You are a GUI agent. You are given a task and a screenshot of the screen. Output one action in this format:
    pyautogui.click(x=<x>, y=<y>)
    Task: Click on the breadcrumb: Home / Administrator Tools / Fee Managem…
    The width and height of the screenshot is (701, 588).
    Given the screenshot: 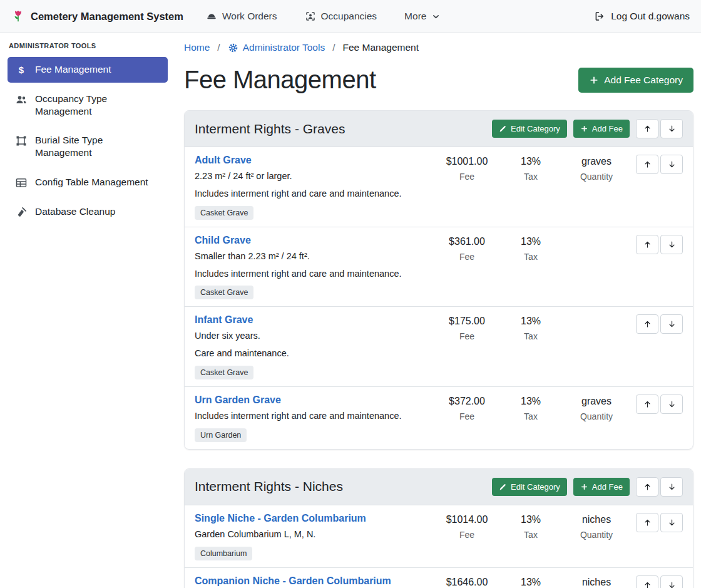 What is the action you would take?
    pyautogui.click(x=439, y=48)
    